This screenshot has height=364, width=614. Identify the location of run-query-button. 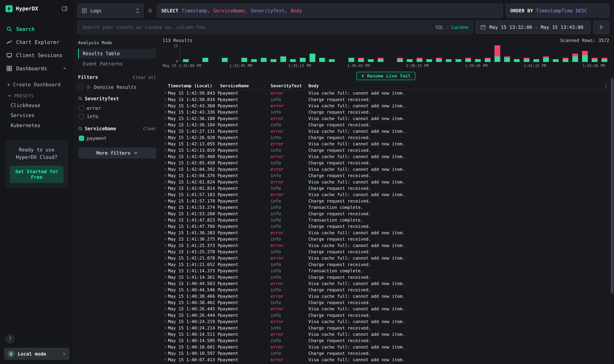
(601, 27).